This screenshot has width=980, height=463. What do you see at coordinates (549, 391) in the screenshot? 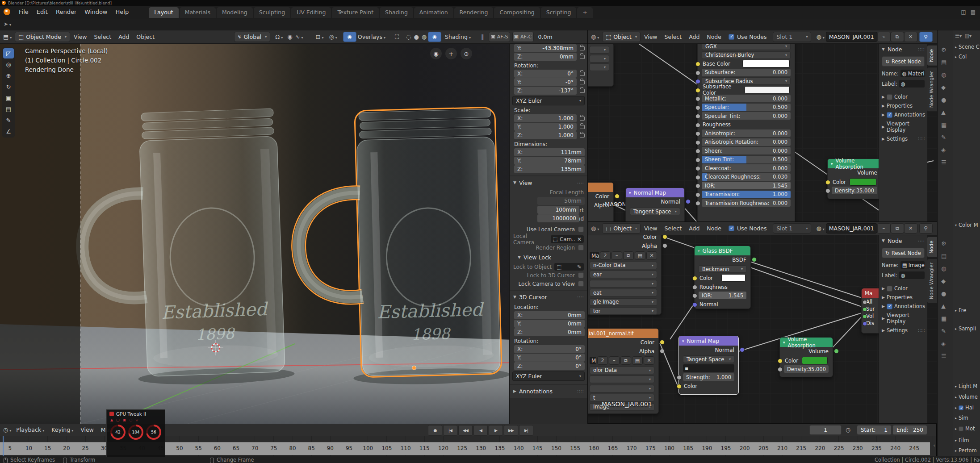
I see `annotations-panel-header: ▶Annotations∷∷` at bounding box center [549, 391].